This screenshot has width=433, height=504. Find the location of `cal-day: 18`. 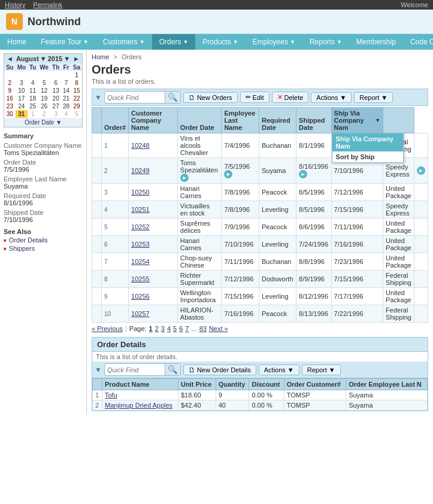

cal-day: 18 is located at coordinates (32, 98).